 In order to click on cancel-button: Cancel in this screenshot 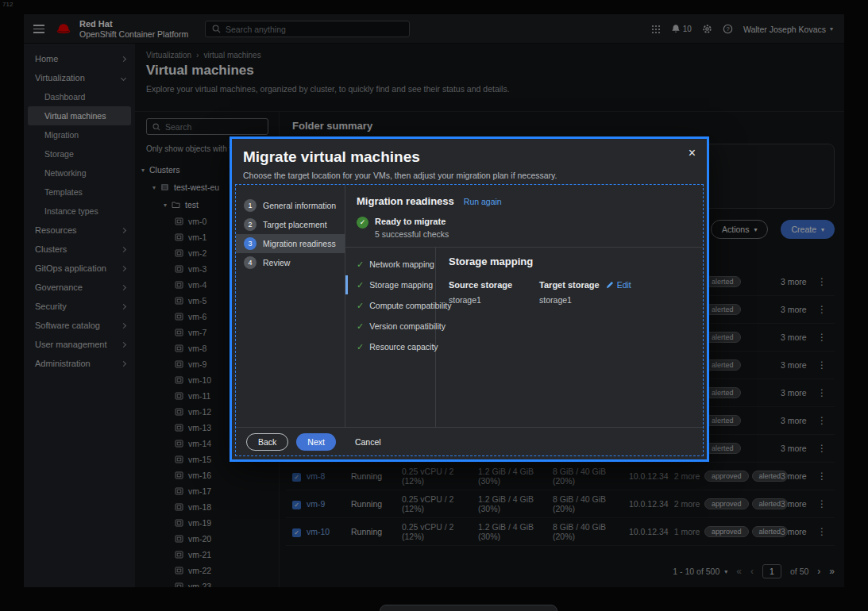, I will do `click(368, 442)`.